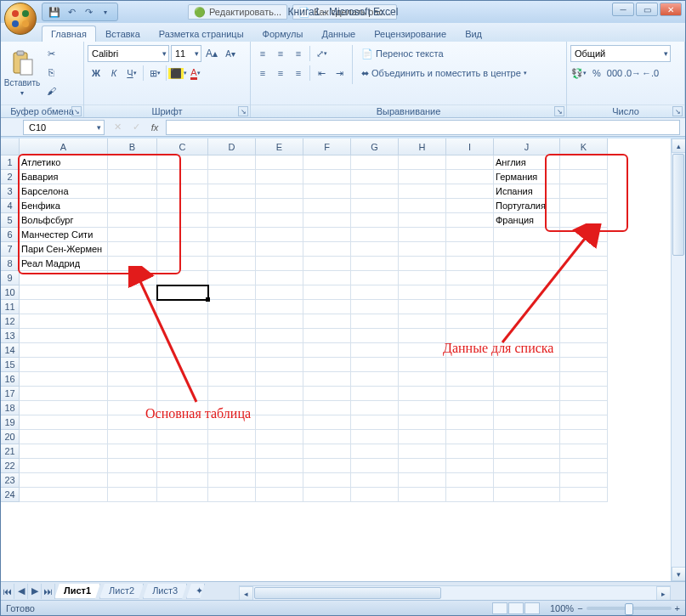 The height and width of the screenshot is (616, 686). Describe the element at coordinates (280, 147) in the screenshot. I see `col-header: E` at that location.